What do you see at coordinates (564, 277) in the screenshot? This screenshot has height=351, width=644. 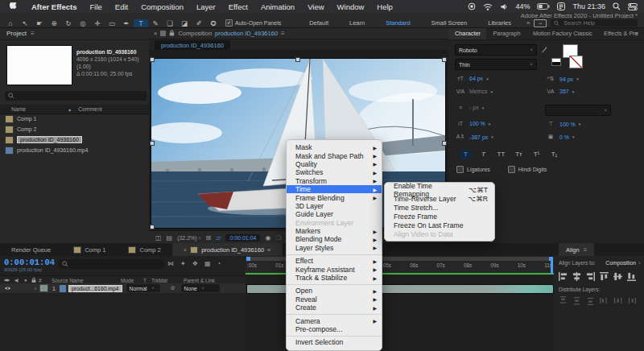 I see `align-left-icon` at bounding box center [564, 277].